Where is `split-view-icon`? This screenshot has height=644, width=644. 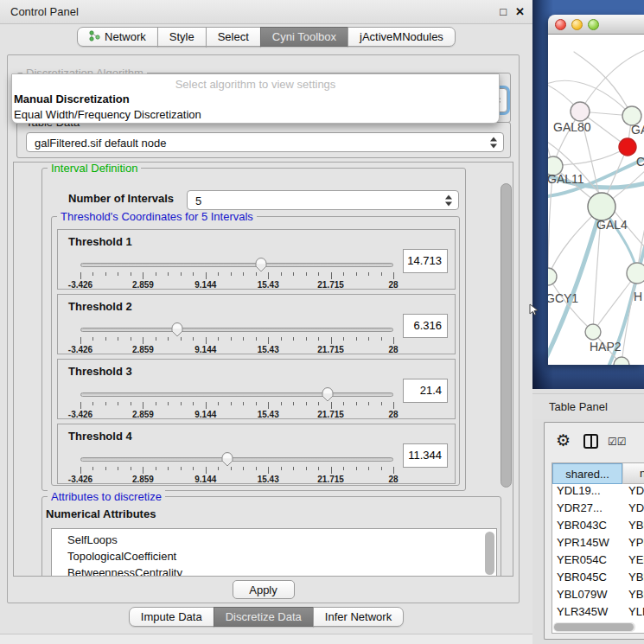 split-view-icon is located at coordinates (591, 441).